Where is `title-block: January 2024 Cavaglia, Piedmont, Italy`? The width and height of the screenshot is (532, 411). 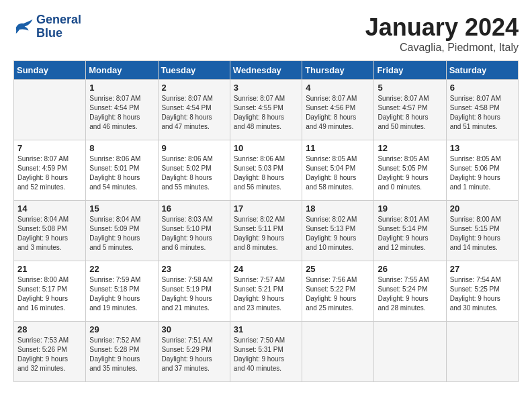
title-block: January 2024 Cavaglia, Piedmont, Italy is located at coordinates (442, 34).